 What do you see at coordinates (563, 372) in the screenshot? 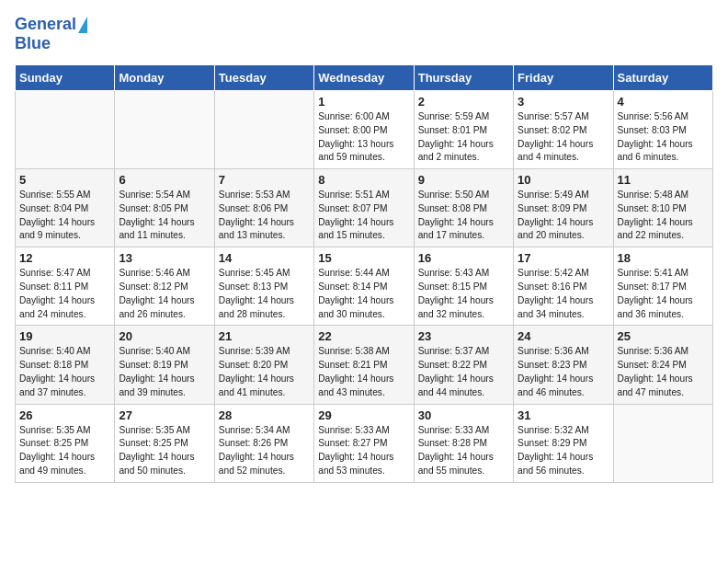
I see `day-info: Sunrise: 5:36 AMSunset: 8:23 PMDaylight:…` at bounding box center [563, 372].